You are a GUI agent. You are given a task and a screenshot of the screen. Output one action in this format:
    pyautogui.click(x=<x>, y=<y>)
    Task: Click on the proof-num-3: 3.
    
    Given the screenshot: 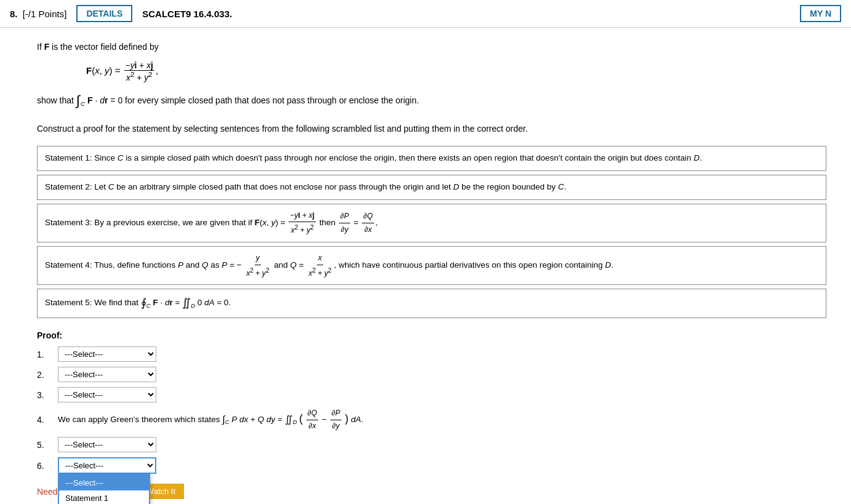 What is the action you would take?
    pyautogui.click(x=44, y=395)
    